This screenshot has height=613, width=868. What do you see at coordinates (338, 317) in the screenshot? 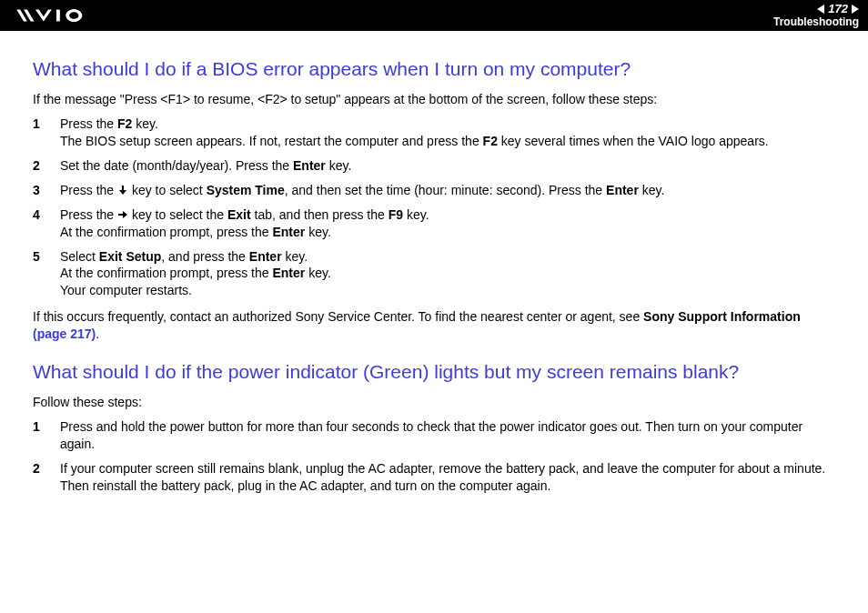
I see `text: If this occurs frequently, contact an au…` at bounding box center [338, 317].